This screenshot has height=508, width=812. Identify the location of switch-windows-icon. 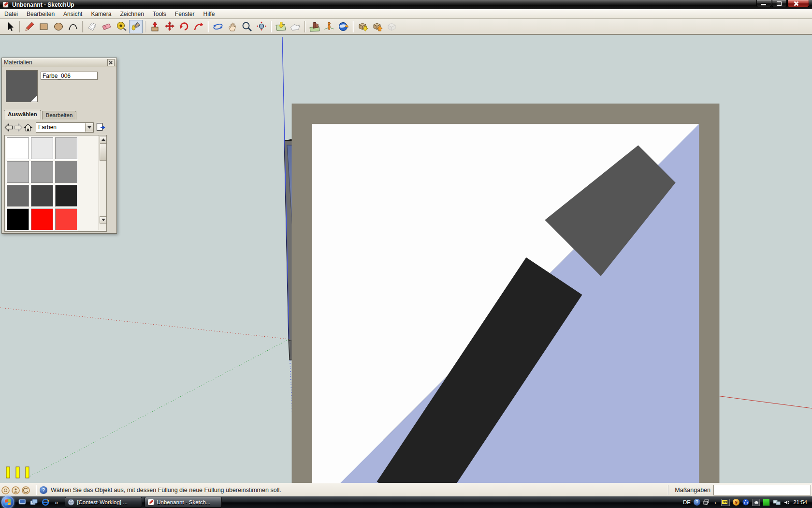
(34, 502).